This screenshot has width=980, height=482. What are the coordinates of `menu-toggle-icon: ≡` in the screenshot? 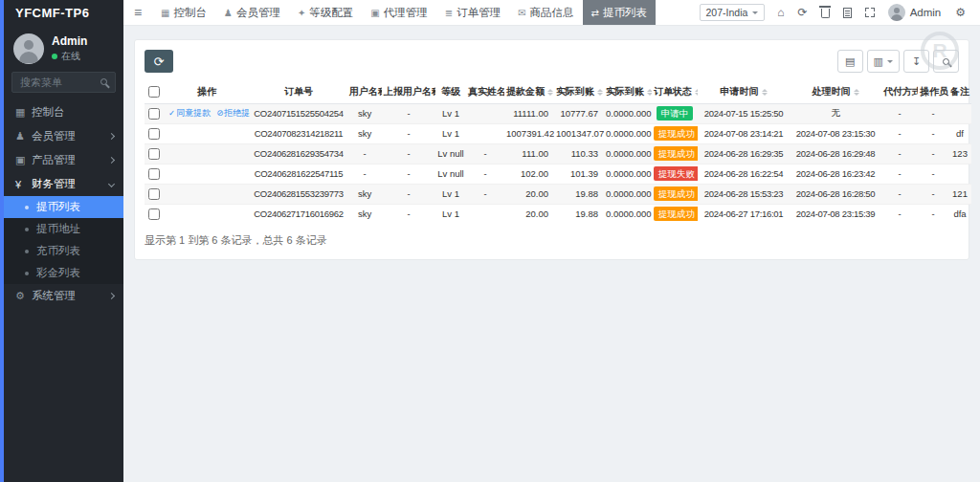 It's located at (138, 12).